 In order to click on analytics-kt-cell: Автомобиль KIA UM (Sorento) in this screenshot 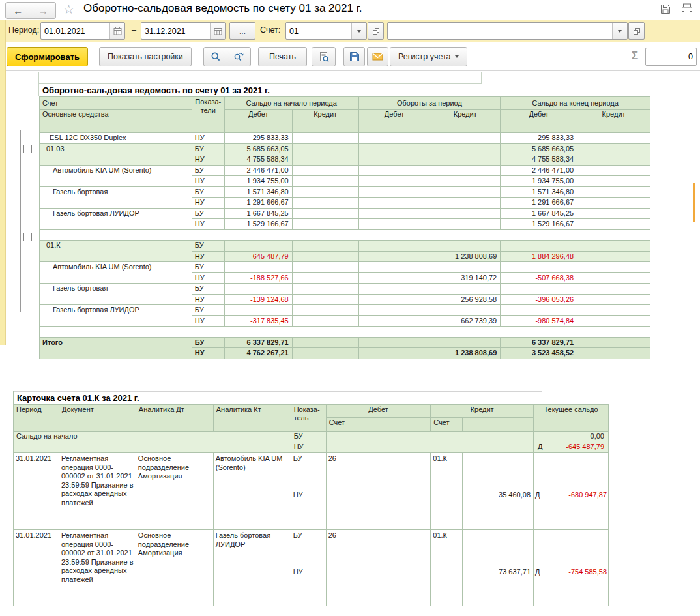, I will do `click(252, 491)`.